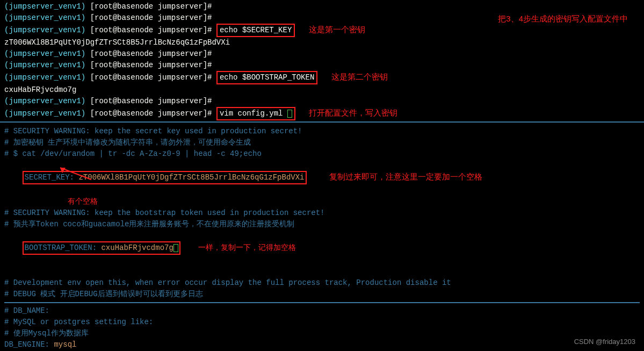 This screenshot has width=644, height=351. What do you see at coordinates (83, 201) in the screenshot?
I see `annotation-has-space: 有个空格` at bounding box center [83, 201].